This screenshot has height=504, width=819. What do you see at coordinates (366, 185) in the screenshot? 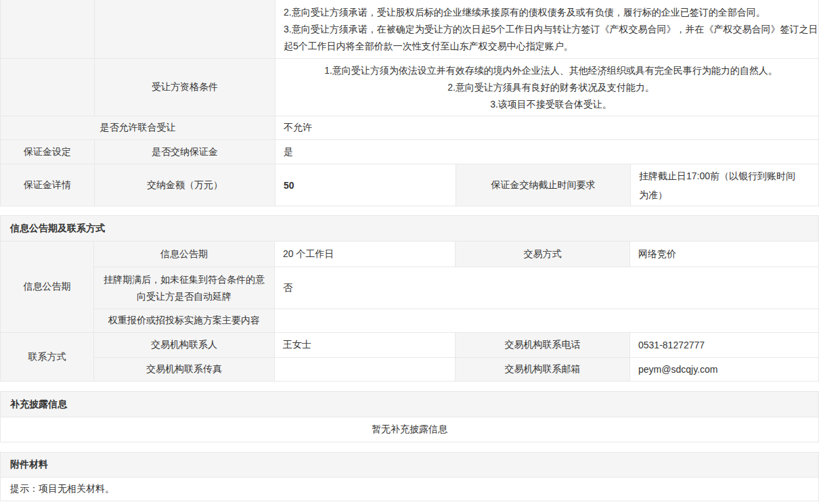
I see `deposit-amount-value: 50` at bounding box center [366, 185].